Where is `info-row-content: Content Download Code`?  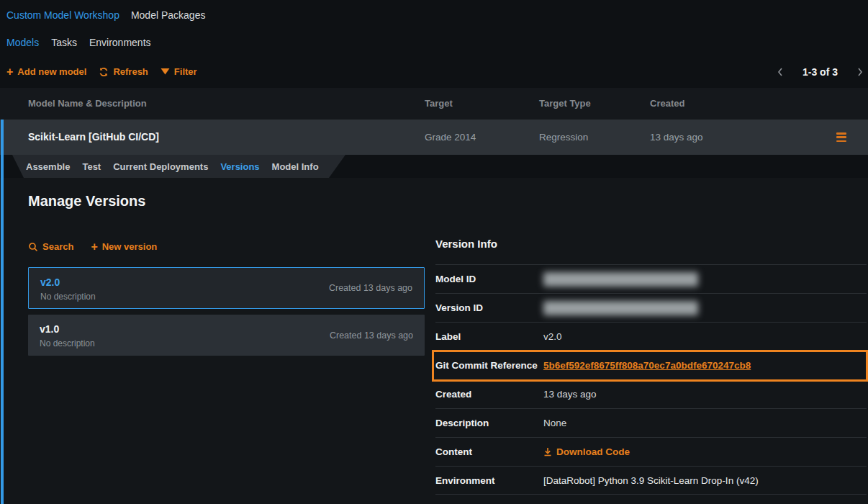 info-row-content: Content Download Code is located at coordinates (651, 451).